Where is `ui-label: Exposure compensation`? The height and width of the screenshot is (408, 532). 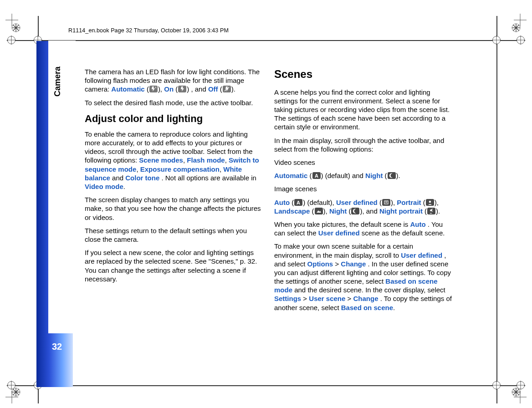 ui-label: Exposure compensation is located at coordinates (180, 169).